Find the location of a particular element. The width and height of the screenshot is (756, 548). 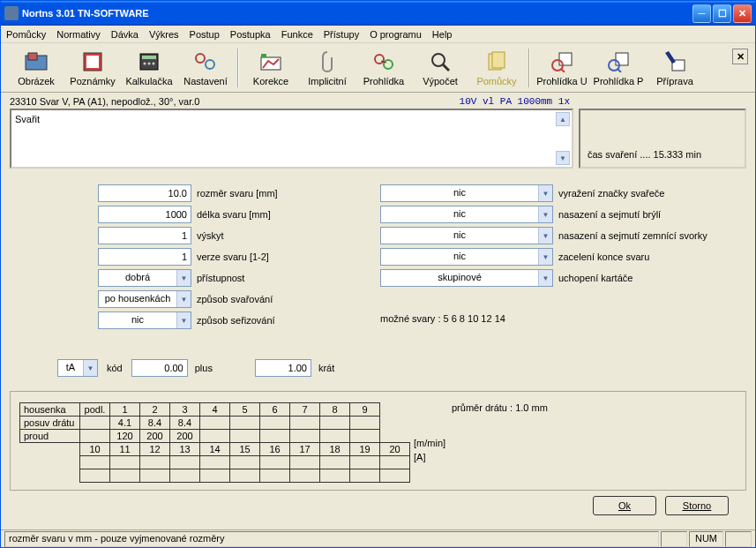

possible-welds: možné svary : 5 6 8 10 12 14 is located at coordinates (563, 319).